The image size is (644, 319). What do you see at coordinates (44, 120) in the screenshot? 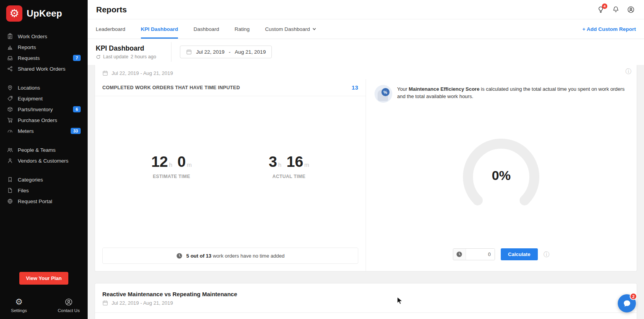
I see `sidebar-item-purchase-orders: Purchase Orders` at bounding box center [44, 120].